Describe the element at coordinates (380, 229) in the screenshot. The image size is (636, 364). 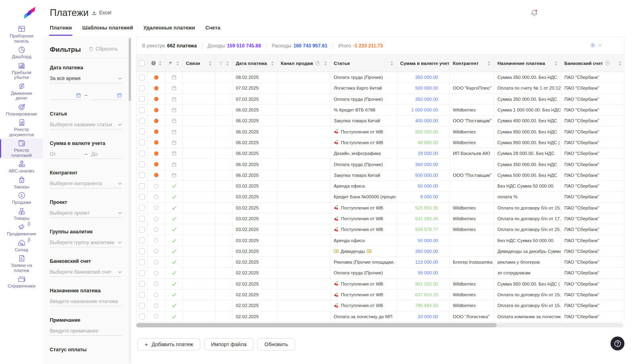
I see `payment-row-15: 03.02.2025Поступления от WB939 578.77Wil…` at that location.